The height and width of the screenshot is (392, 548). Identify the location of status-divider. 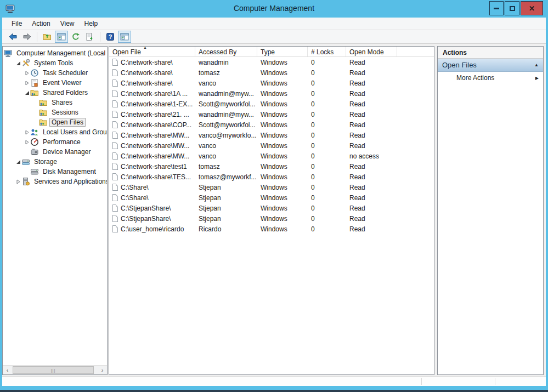
(495, 382).